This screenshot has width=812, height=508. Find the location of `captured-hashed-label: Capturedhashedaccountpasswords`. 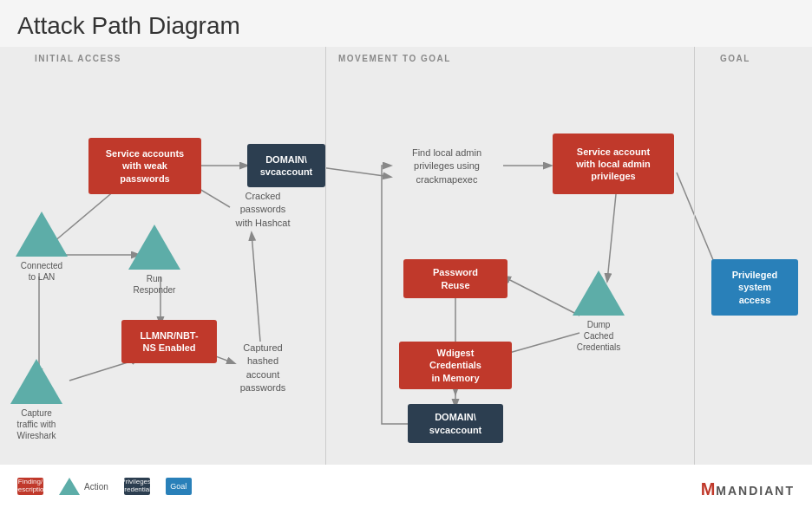

captured-hashed-label: Capturedhashedaccountpasswords is located at coordinates (263, 368).